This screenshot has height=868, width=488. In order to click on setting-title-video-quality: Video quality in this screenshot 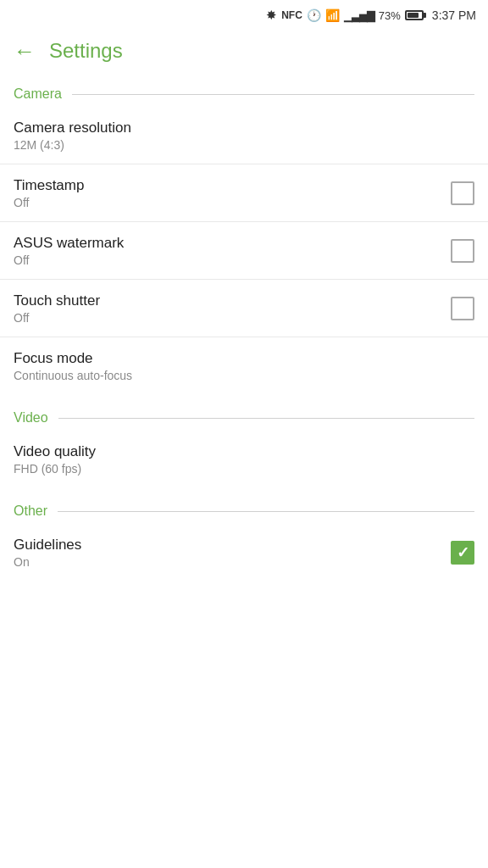, I will do `click(244, 452)`.